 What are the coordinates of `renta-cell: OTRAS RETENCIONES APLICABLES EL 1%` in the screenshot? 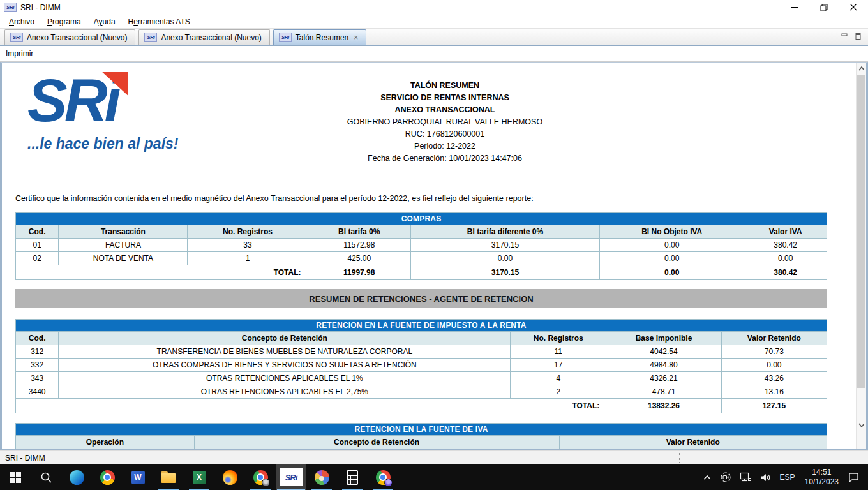 It's located at (285, 379).